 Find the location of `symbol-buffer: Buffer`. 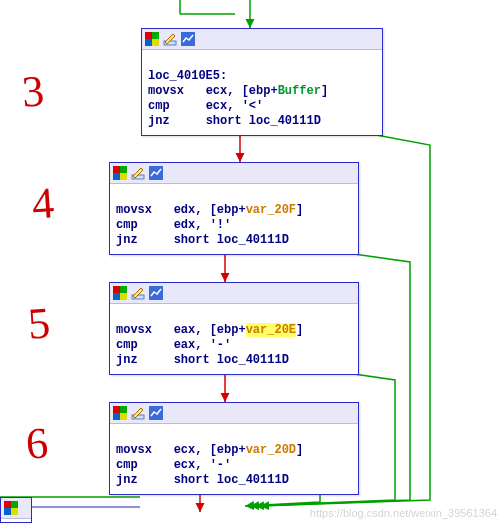

symbol-buffer: Buffer is located at coordinates (300, 91).